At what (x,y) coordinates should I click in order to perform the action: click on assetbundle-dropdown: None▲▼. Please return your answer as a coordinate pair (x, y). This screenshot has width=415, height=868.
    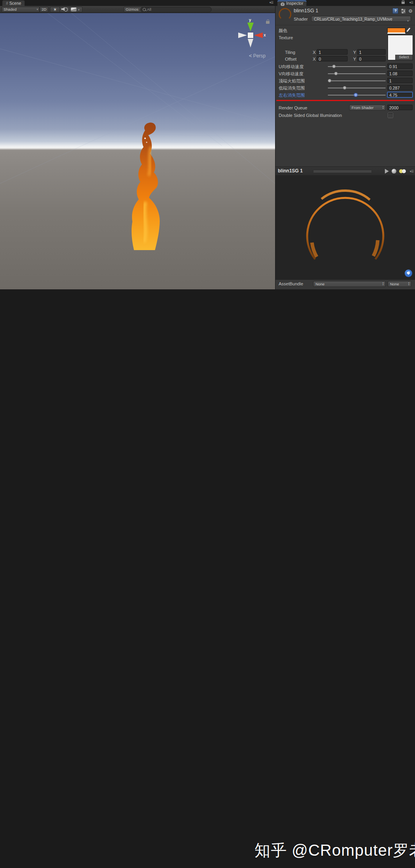
    Looking at the image, I should click on (350, 284).